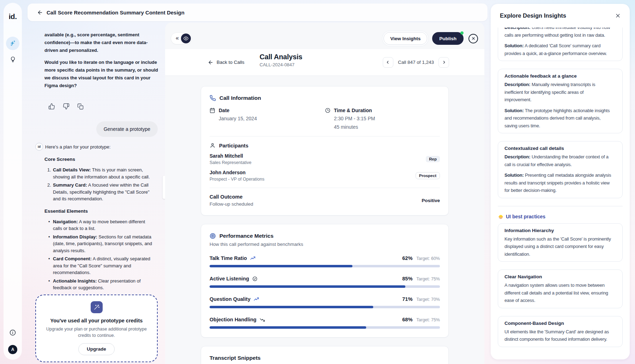  What do you see at coordinates (78, 147) in the screenshot?
I see `plan-intro-text: Here's a plan for your prototype:` at bounding box center [78, 147].